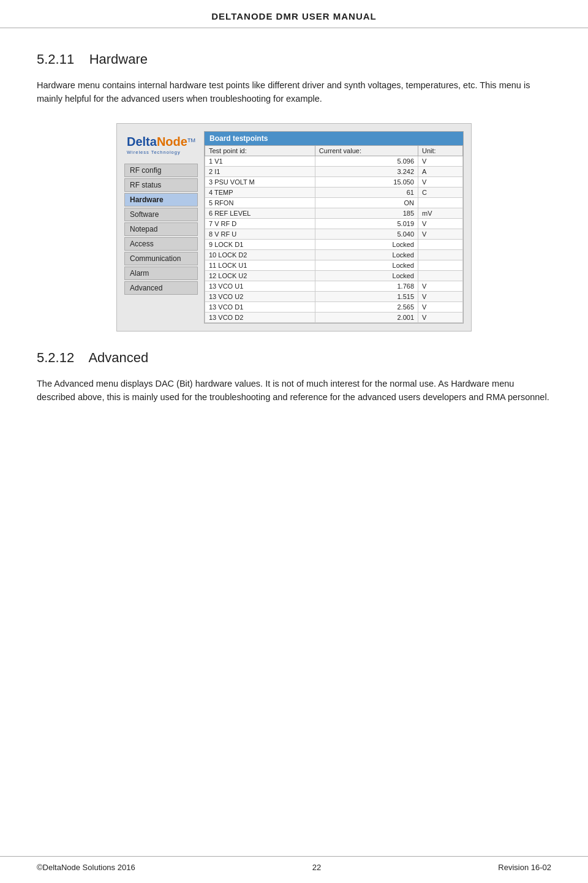 This screenshot has height=883, width=588. What do you see at coordinates (334, 306) in the screenshot?
I see `table-row: 13 VCO D12.565V` at bounding box center [334, 306].